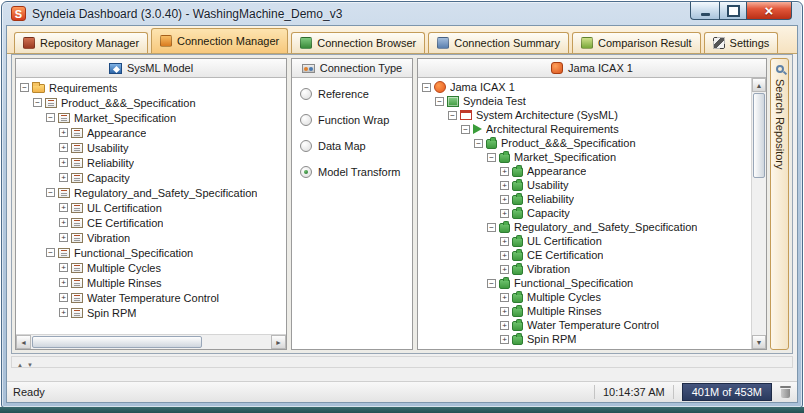 The width and height of the screenshot is (804, 413). Describe the element at coordinates (358, 42) in the screenshot. I see `tab-connection-browser: Connection Browser` at that location.